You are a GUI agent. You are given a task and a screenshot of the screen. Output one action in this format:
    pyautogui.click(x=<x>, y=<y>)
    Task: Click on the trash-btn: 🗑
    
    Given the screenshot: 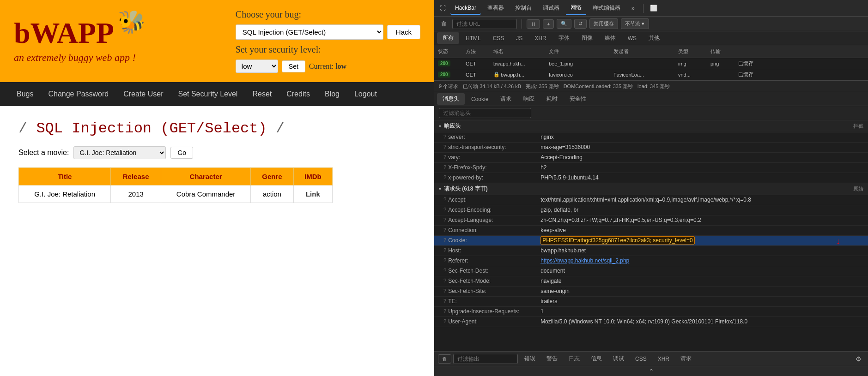 What is the action you would take?
    pyautogui.click(x=444, y=359)
    